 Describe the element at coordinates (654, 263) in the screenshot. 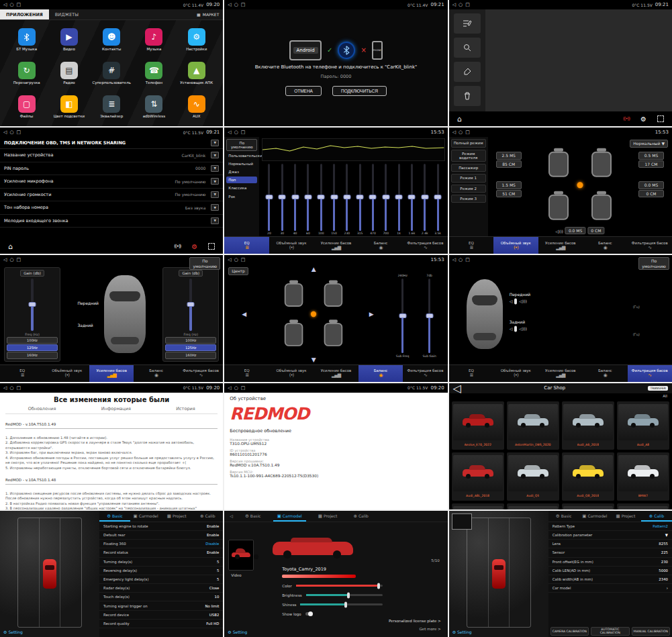

I see `default-button: По умолчанию` at that location.